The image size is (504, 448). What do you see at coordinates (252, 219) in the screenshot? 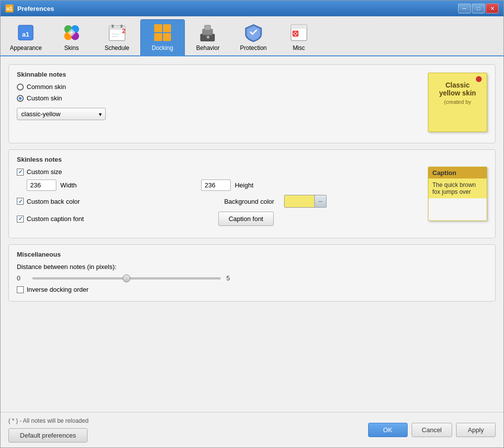
I see `caption-font-row: Custom caption font Caption font` at bounding box center [252, 219].